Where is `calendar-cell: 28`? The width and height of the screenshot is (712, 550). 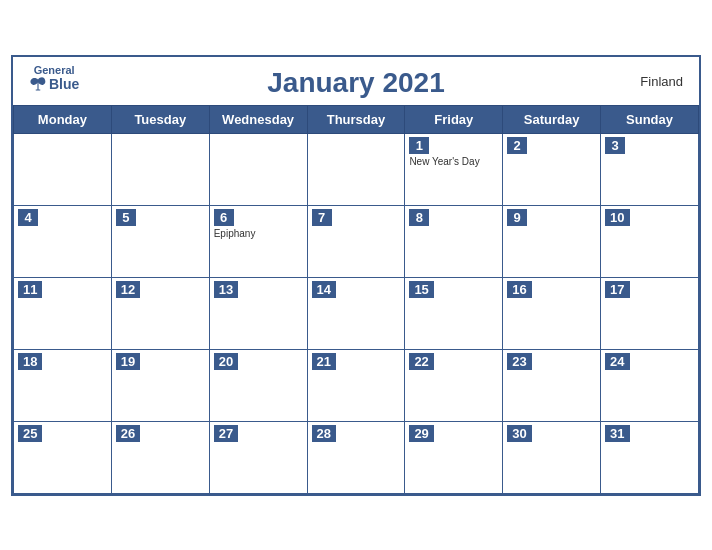 calendar-cell: 28 is located at coordinates (356, 457).